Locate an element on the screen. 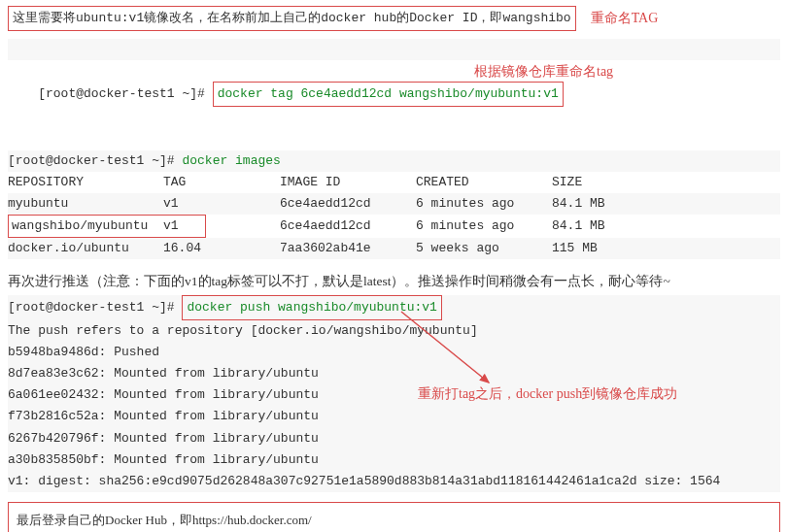 Image resolution: width=788 pixels, height=532 pixels. header-created: CREATED is located at coordinates (484, 183).